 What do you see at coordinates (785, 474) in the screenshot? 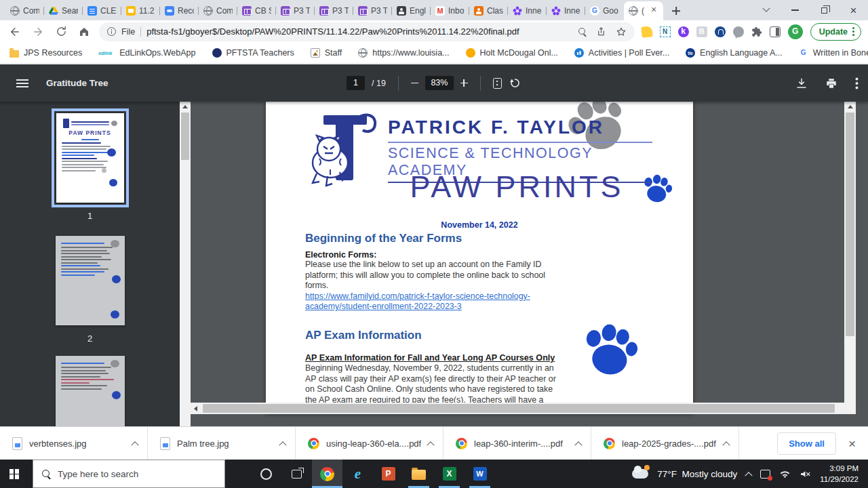
I see `wifi-icon` at bounding box center [785, 474].